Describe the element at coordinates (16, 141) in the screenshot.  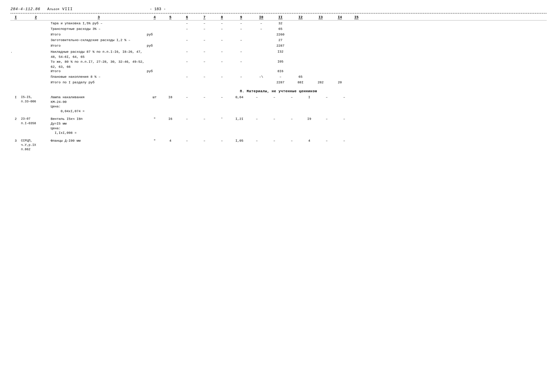
I see `item-num-3: 3` at that location.